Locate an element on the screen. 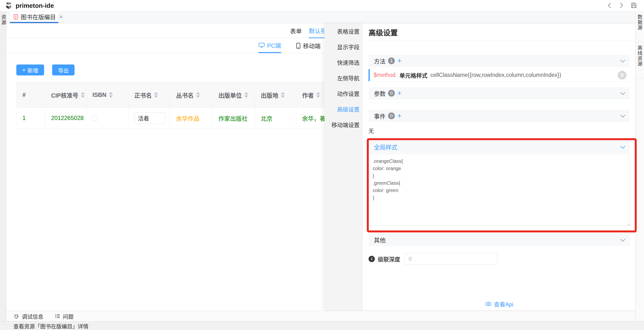  section-header-global-style: 全局样式 is located at coordinates (499, 147).